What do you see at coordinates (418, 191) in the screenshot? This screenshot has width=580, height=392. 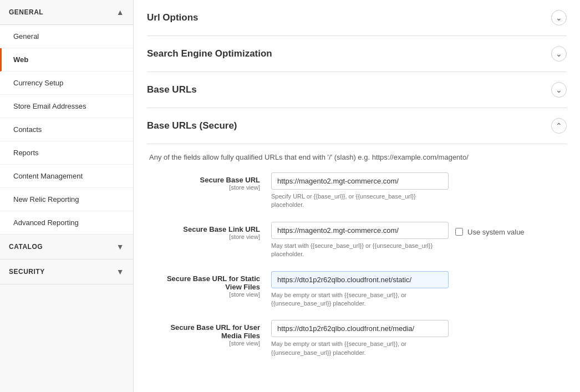 I see `input-col-secure-base-url: Specify URL or {{base_url}}, or {{unsecu…` at bounding box center [418, 191].